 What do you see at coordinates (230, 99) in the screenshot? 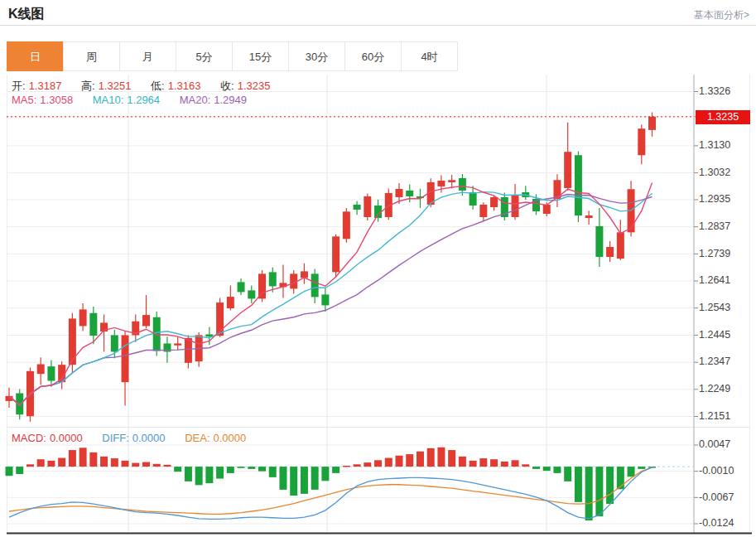
I see `ma20-value: 1.2949` at bounding box center [230, 99].